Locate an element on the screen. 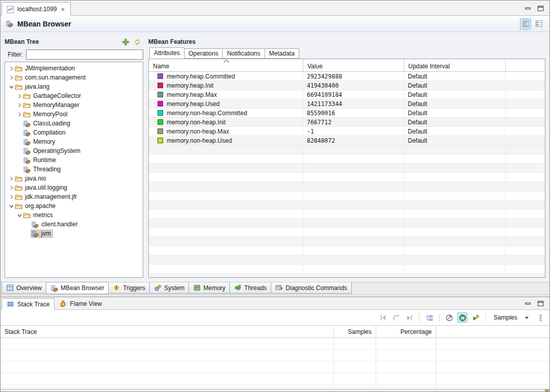 The width and height of the screenshot is (550, 392). tree-item: jdk.management.jfr is located at coordinates (74, 197).